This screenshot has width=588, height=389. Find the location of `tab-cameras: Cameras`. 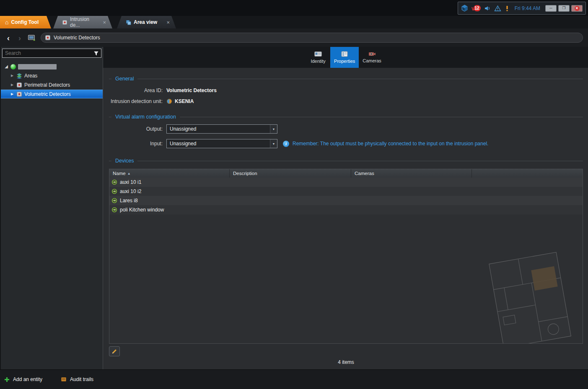

tab-cameras: Cameras is located at coordinates (372, 57).